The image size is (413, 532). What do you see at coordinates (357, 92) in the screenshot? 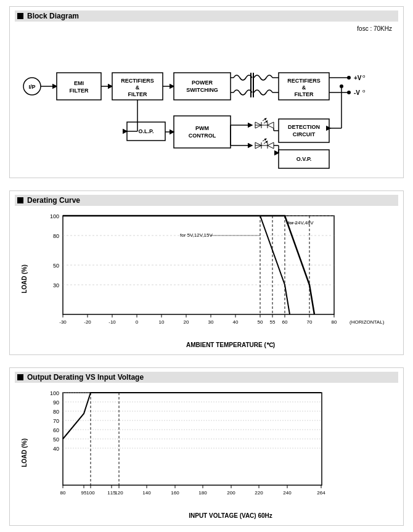
I see `svg-text: -V` at bounding box center [357, 92].